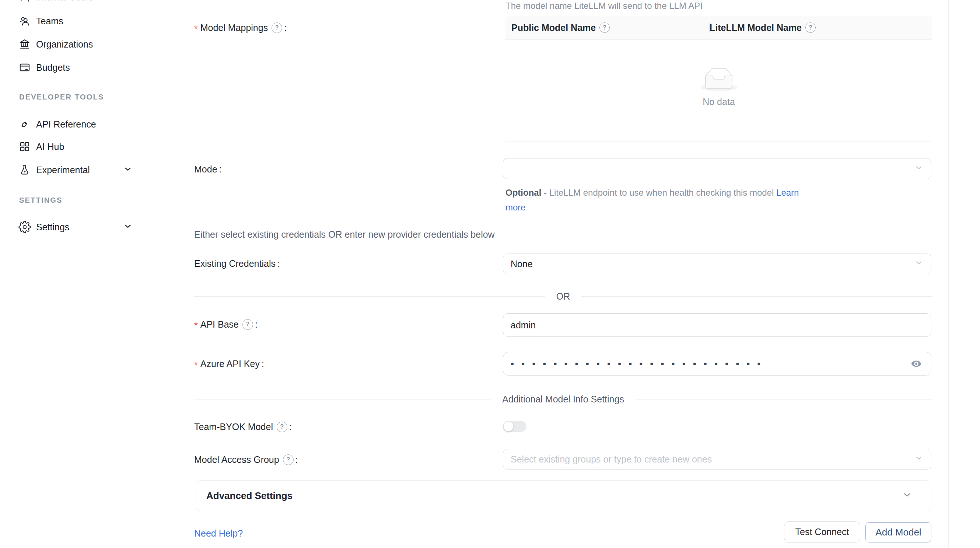 The image size is (980, 548). I want to click on learn-more-link: Learn, so click(788, 193).